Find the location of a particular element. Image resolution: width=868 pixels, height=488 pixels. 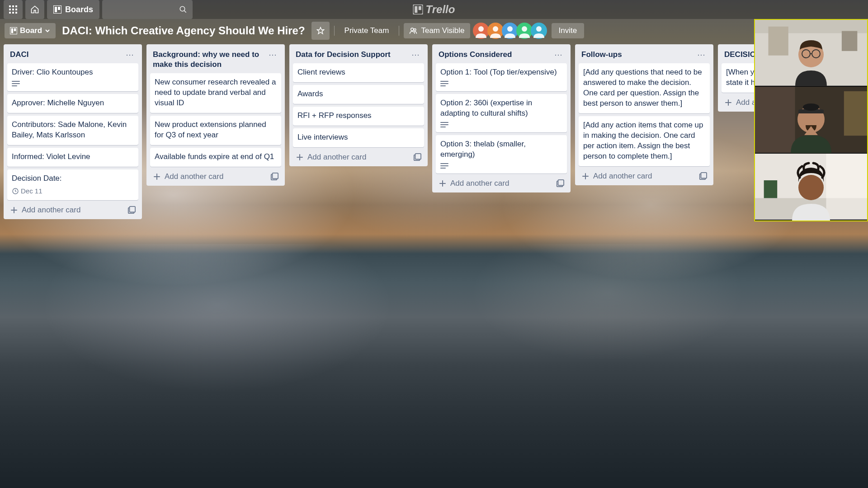

list: DACI⋯Driver: Clio KountoupesApprover: Mi… is located at coordinates (73, 132).